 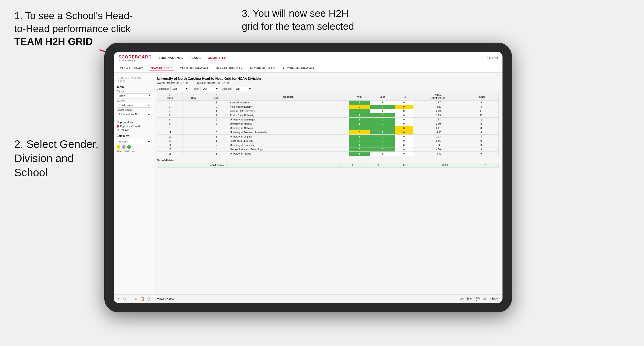 I want to click on back-button: ←, so click(x=130, y=299).